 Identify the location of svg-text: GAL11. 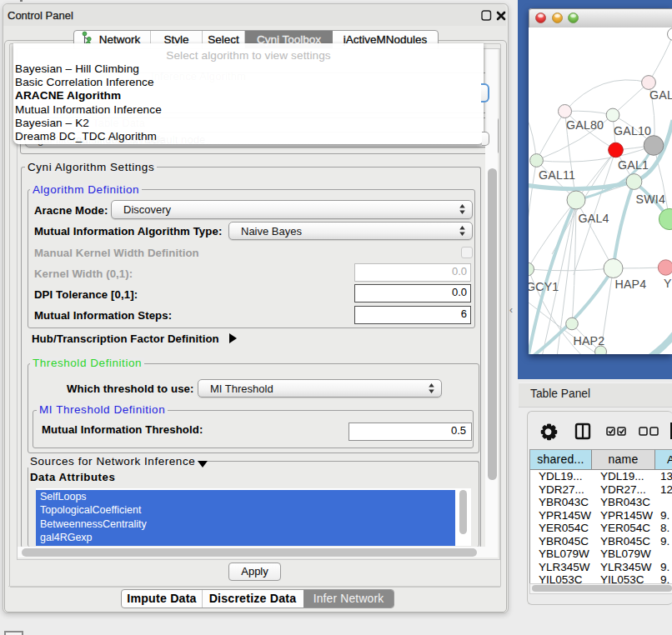
(557, 175).